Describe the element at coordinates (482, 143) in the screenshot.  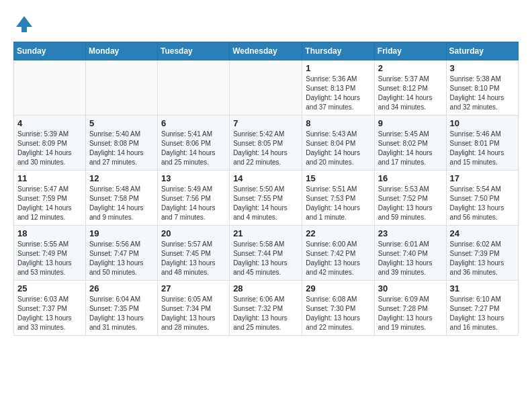
I see `calendar-cell: 10Sunrise: 5:46 AM Sunset: 8:01 PM Dayli…` at that location.